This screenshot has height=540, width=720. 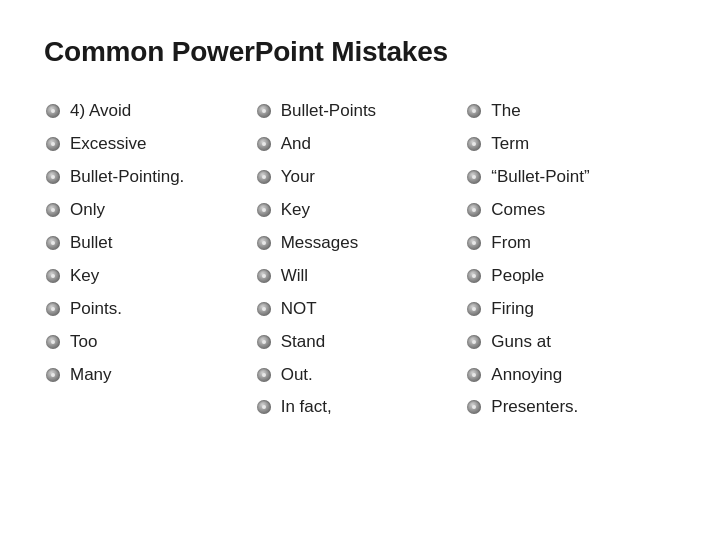 What do you see at coordinates (303, 342) in the screenshot?
I see `bullet-text: Stand` at bounding box center [303, 342].